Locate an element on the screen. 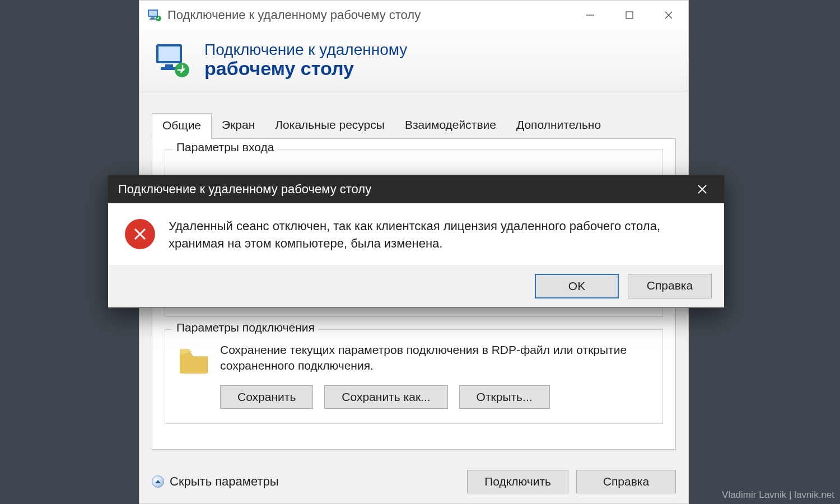  minimize-button is located at coordinates (590, 15).